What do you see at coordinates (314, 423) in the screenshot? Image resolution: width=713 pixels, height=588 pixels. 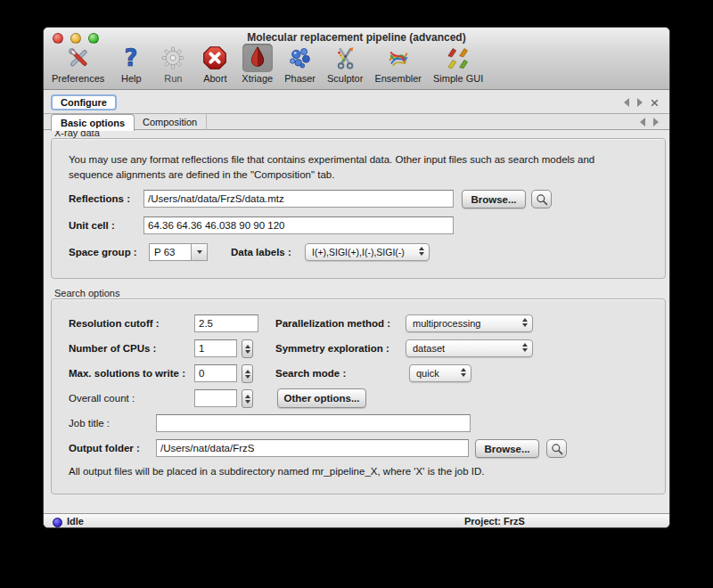 I see `job-title-input` at bounding box center [314, 423].